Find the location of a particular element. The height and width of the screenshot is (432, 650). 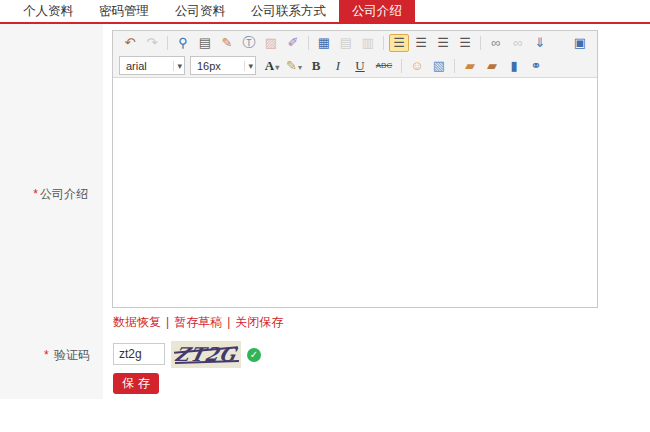

preview-icon: ⚲ is located at coordinates (183, 43).